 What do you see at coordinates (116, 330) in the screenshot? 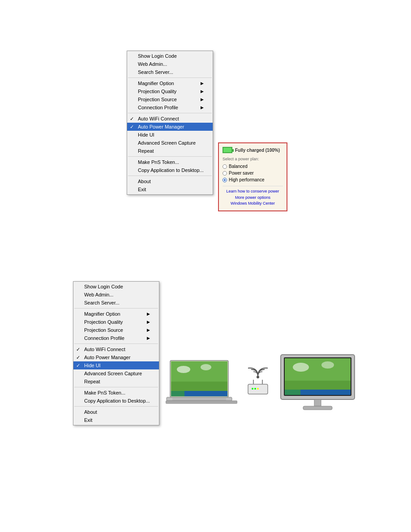
I see `menu-item-proj-source2: Projection Source` at bounding box center [116, 330].